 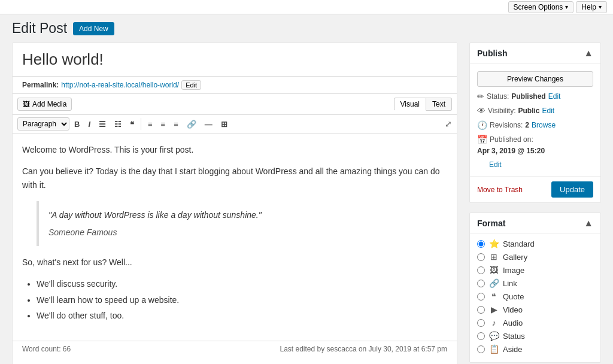 I want to click on format-radio-gallery, so click(x=481, y=257).